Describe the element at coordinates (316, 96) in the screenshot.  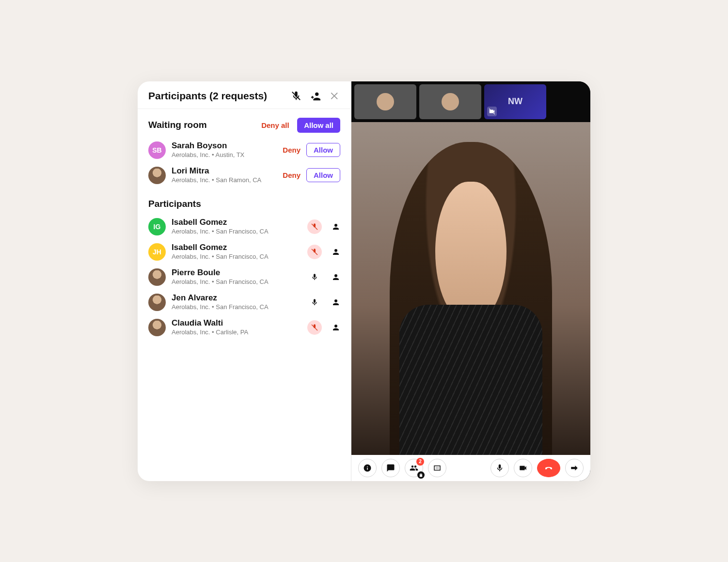
I see `add-participant-icon` at that location.